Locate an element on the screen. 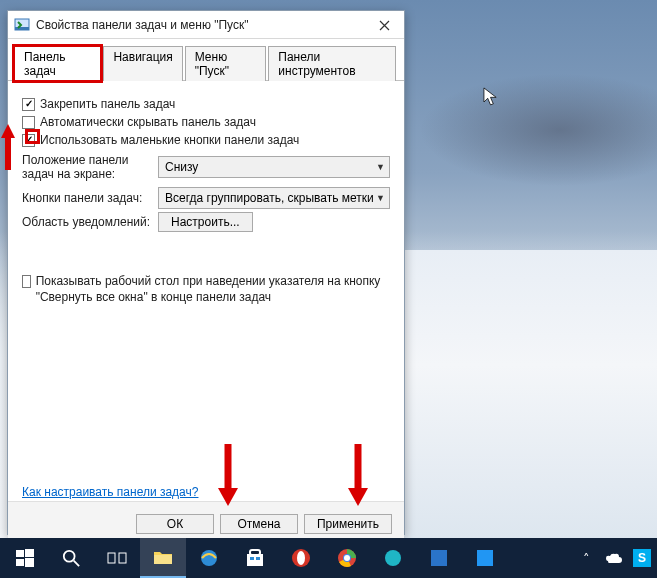 This screenshot has width=657, height=578. label-buttons: Кнопки панели задач: is located at coordinates (87, 198).